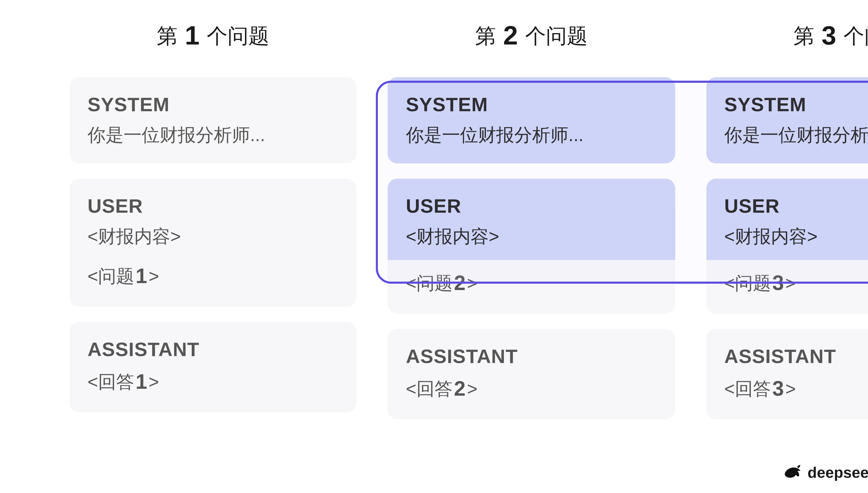 Image resolution: width=868 pixels, height=493 pixels. I want to click on system-card-3-cached: SYSTEM 你是一位财报分析师..., so click(787, 120).